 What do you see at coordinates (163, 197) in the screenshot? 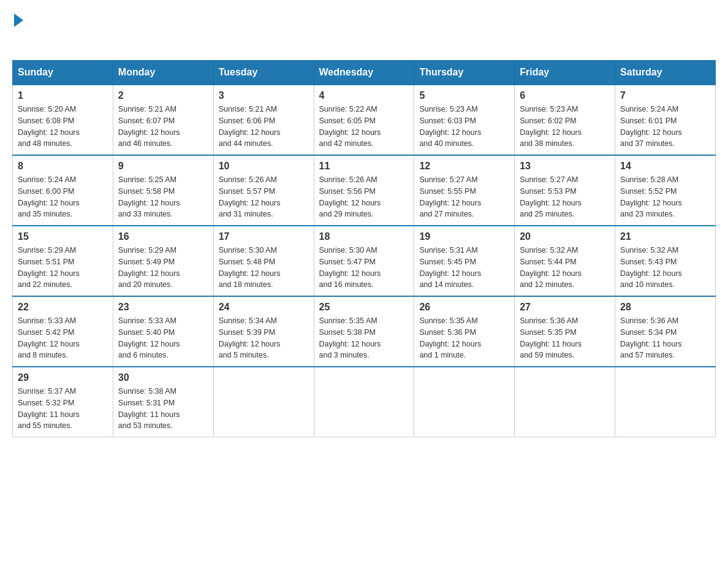
I see `day-info: Sunrise: 5:25 AMSunset: 5:58 PMDaylight:…` at bounding box center [163, 197].